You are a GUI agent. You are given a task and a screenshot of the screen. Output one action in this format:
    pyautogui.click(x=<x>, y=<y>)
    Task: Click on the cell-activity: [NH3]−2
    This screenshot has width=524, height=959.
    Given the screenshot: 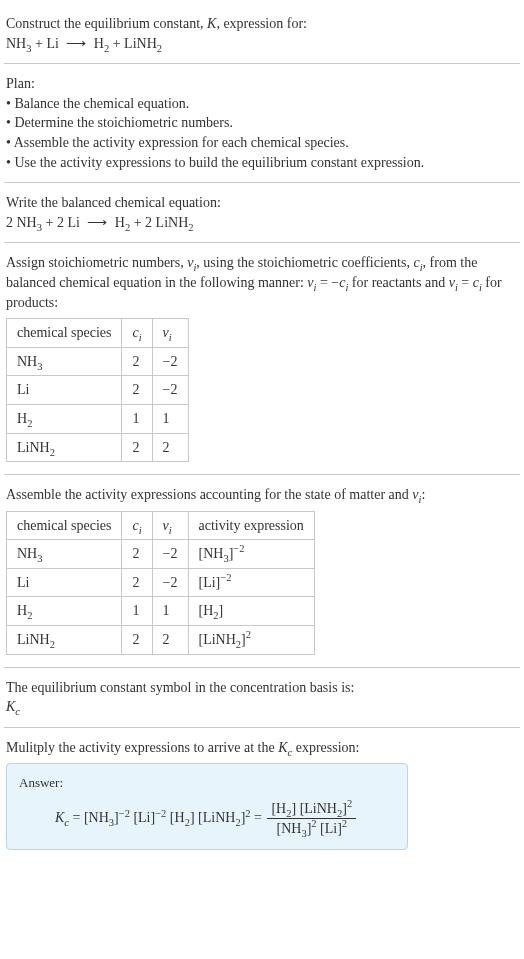 What is the action you would take?
    pyautogui.click(x=251, y=554)
    